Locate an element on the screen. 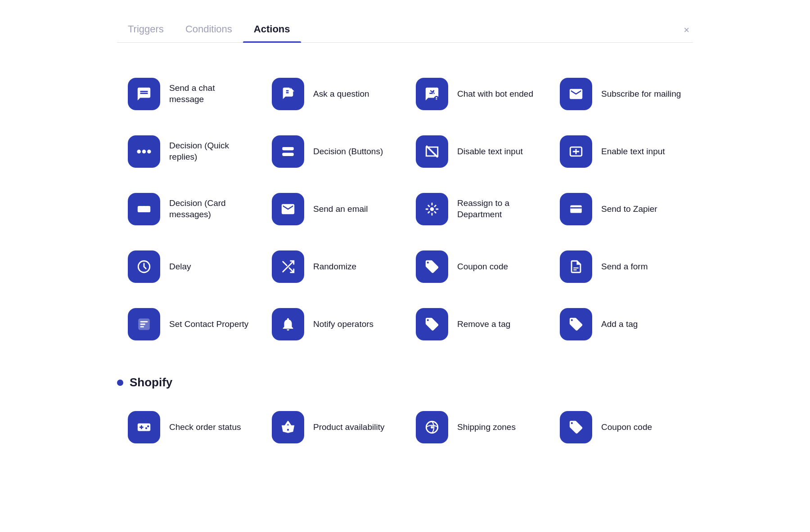 Image resolution: width=810 pixels, height=532 pixels. decision-card-messages-icon is located at coordinates (144, 209).